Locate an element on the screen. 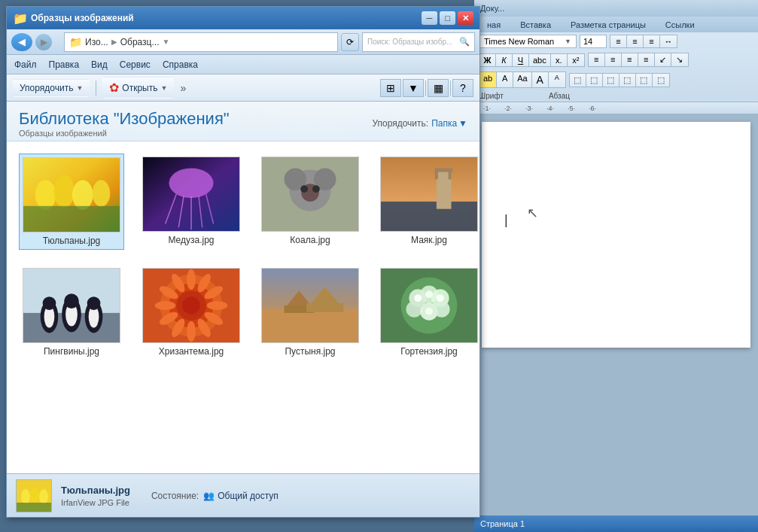 Image resolution: width=758 pixels, height=532 pixels. address-chevron-1: ▶ is located at coordinates (114, 42).